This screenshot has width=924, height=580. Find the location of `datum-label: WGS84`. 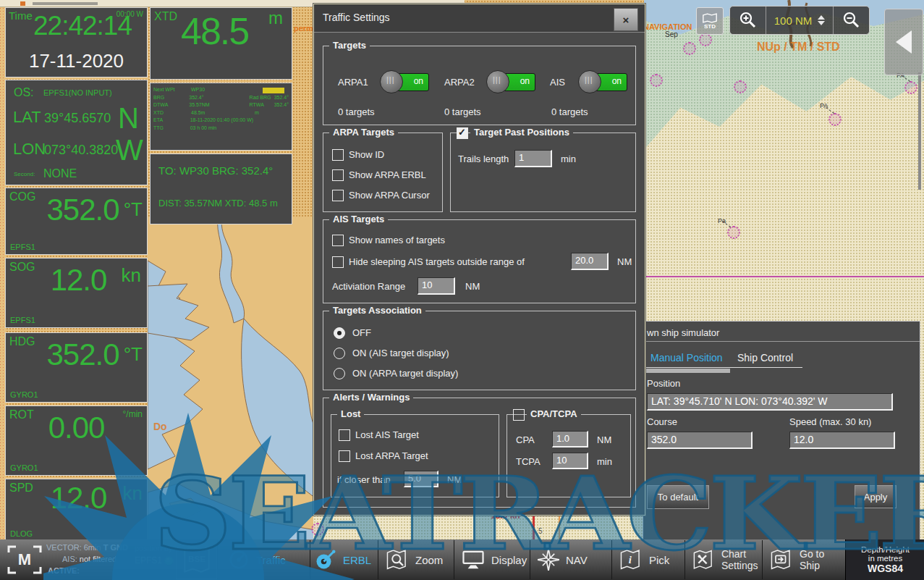

datum-label: WGS84 is located at coordinates (886, 568).